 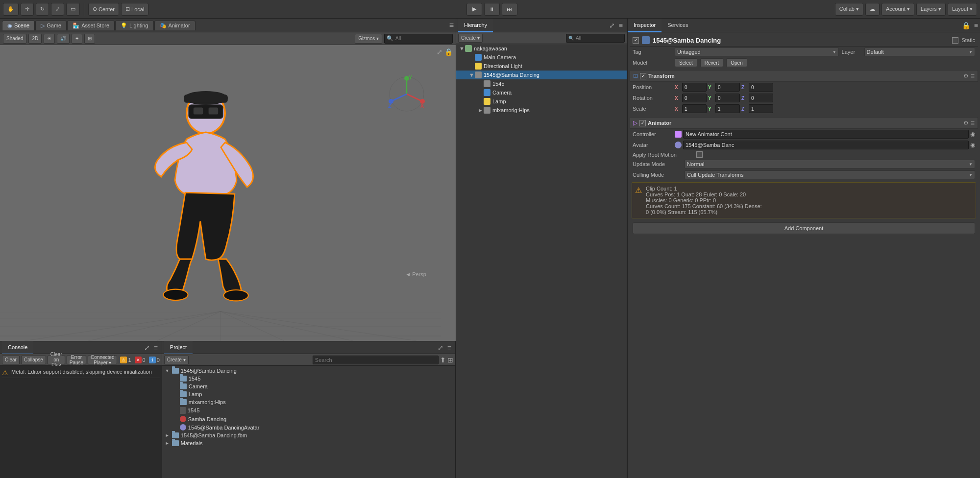 I want to click on hierarchy-search: 🔍 All, so click(x=595, y=38).